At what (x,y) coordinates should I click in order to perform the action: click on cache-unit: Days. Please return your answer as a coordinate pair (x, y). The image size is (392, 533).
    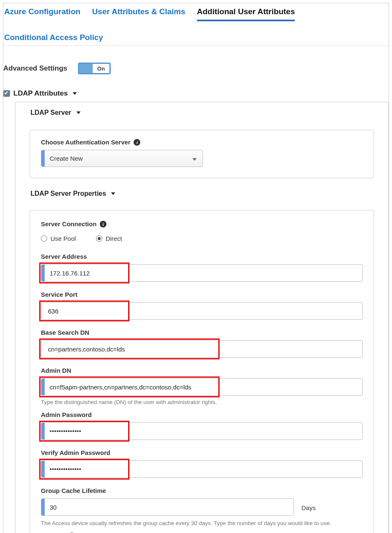
    Looking at the image, I should click on (309, 508).